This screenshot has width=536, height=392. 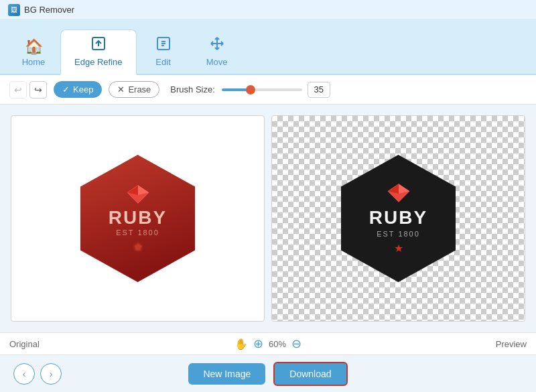 What do you see at coordinates (38, 374) in the screenshot?
I see `navigation-arrows: ‹ ›` at bounding box center [38, 374].